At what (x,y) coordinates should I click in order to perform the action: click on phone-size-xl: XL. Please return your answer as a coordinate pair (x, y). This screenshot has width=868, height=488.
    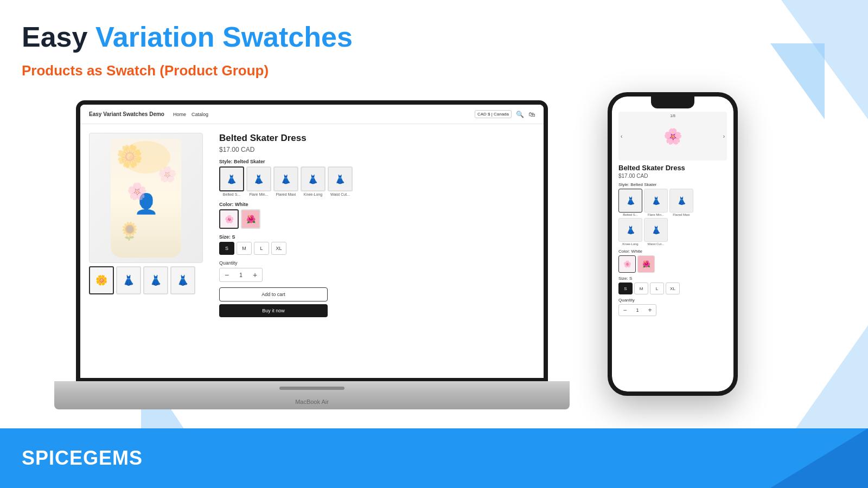
    Looking at the image, I should click on (673, 288).